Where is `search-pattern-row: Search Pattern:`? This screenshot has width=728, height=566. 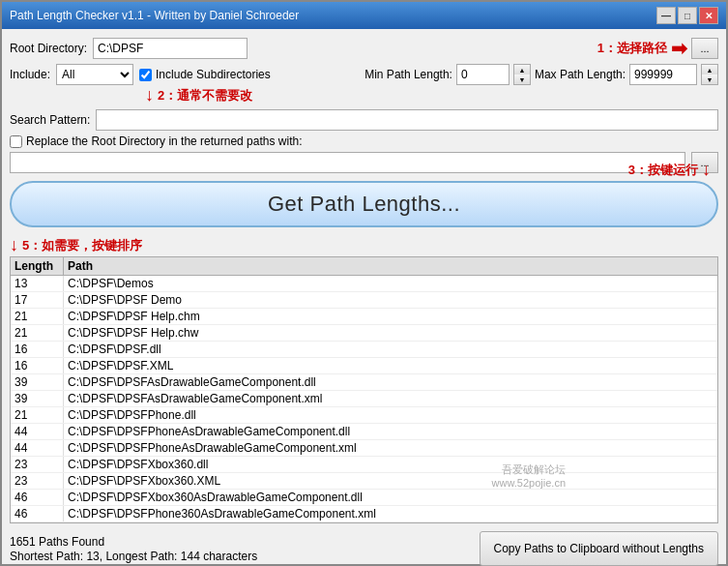
search-pattern-row: Search Pattern: is located at coordinates (364, 120).